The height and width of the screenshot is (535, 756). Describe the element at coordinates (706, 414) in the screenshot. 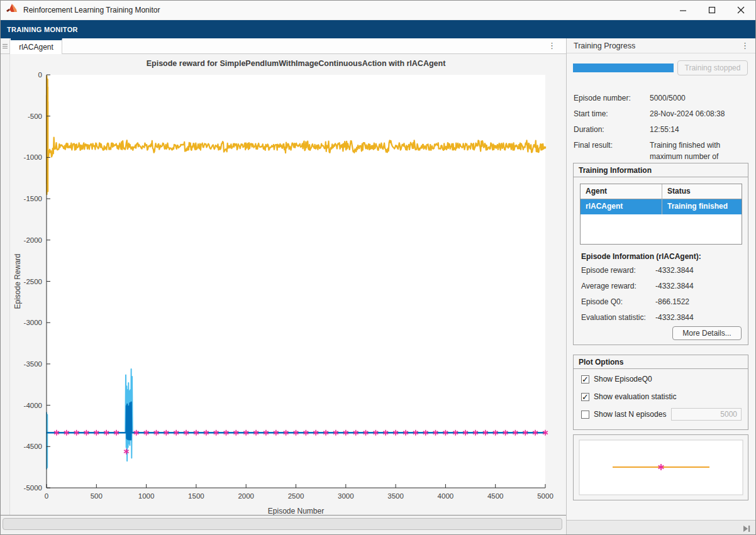

I see `last-n-episodes-input` at that location.